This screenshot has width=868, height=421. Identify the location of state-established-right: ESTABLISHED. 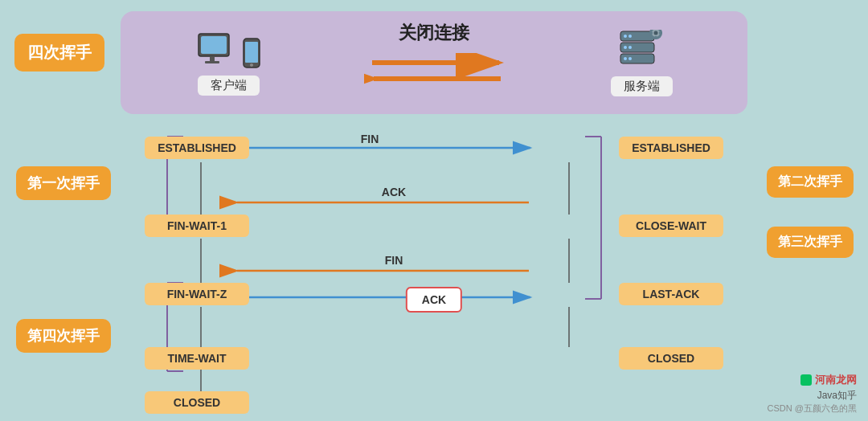
(671, 148).